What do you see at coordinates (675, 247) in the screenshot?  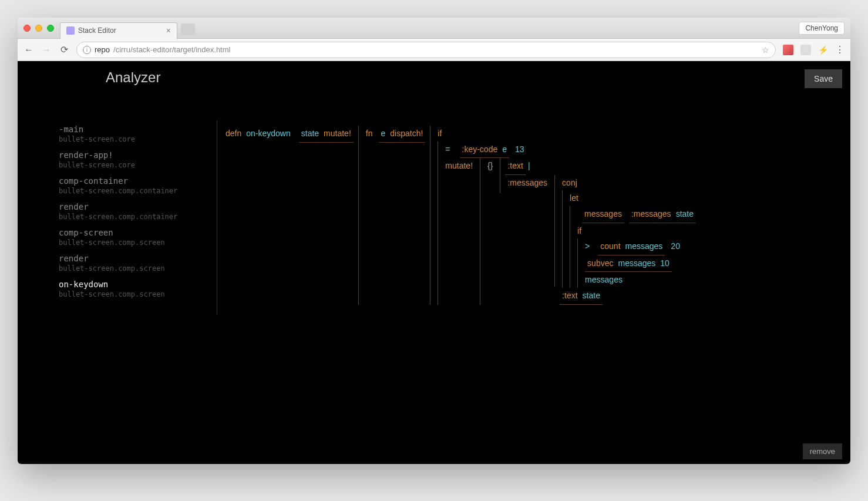 I see `tok-20: 20` at bounding box center [675, 247].